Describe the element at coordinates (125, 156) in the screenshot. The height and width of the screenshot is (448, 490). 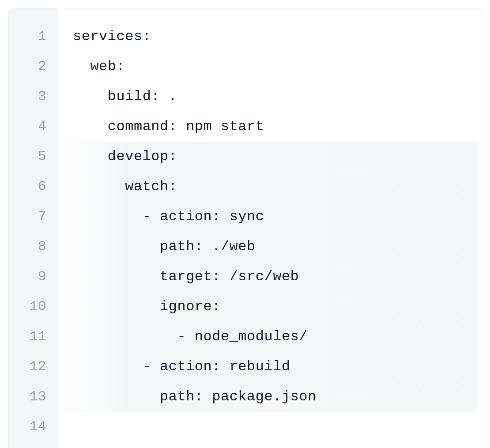
I see `code-text: develop:` at that location.